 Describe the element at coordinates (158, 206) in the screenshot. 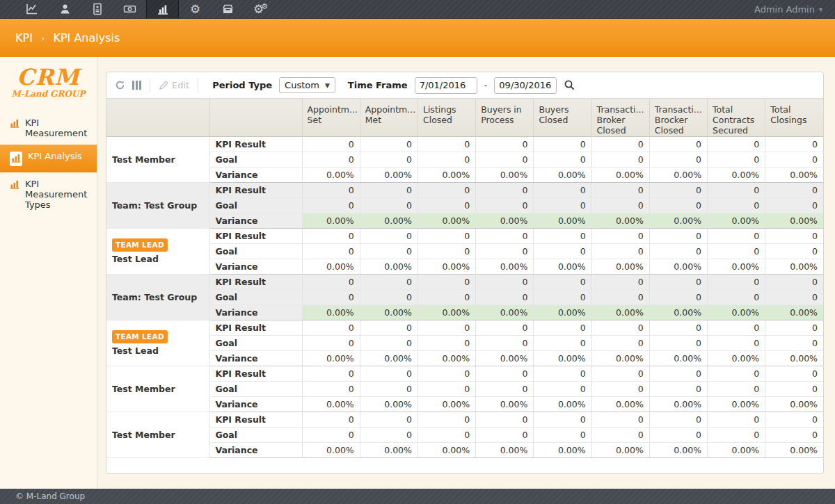

I see `member-name-cell: Team: Test Group` at that location.